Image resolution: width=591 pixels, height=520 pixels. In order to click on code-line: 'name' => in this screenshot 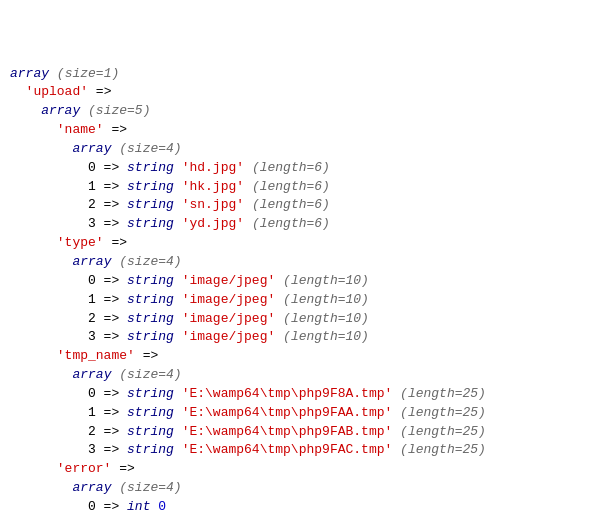, I will do `click(296, 130)`.